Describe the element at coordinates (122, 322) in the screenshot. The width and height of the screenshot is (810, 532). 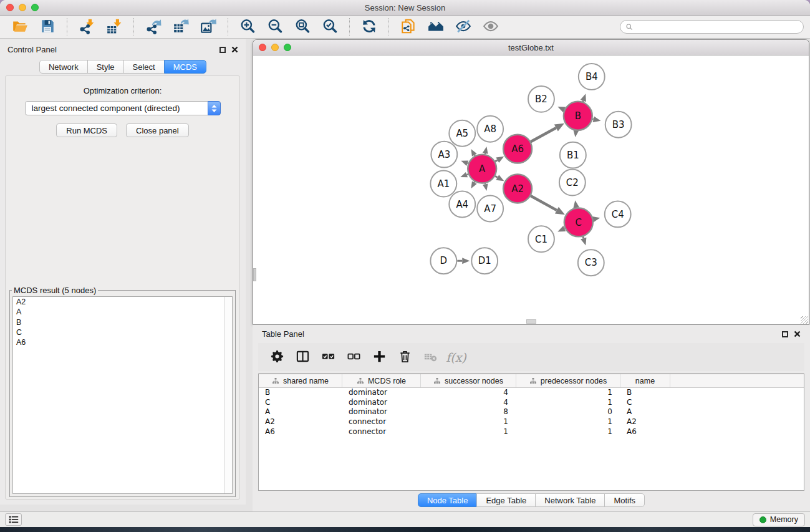
I see `mcds-result-item: B` at that location.